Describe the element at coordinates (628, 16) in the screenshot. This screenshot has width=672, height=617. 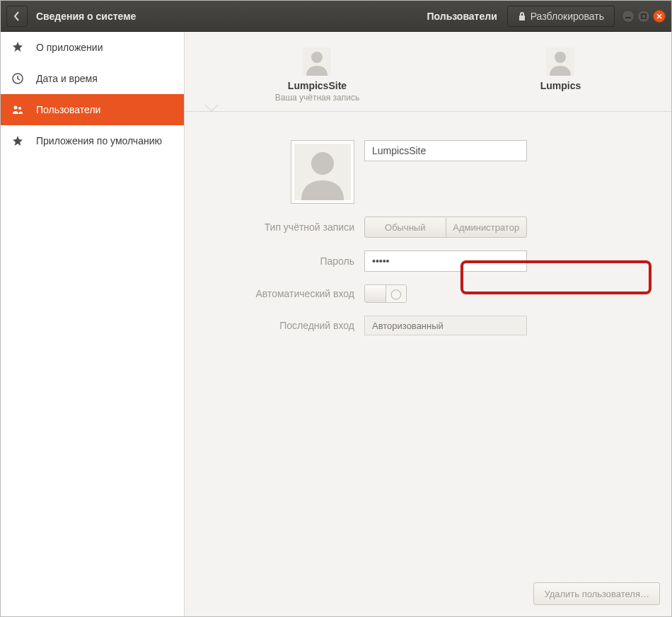
I see `minimize-icon` at that location.